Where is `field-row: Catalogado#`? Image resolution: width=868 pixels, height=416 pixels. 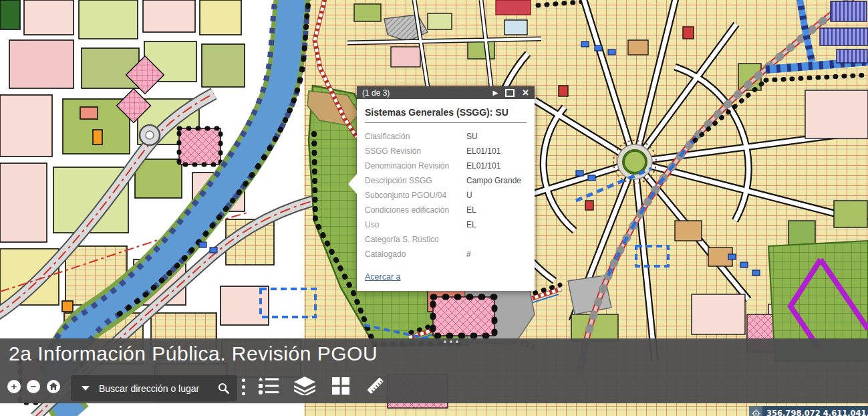
field-row: Catalogado# is located at coordinates (446, 254).